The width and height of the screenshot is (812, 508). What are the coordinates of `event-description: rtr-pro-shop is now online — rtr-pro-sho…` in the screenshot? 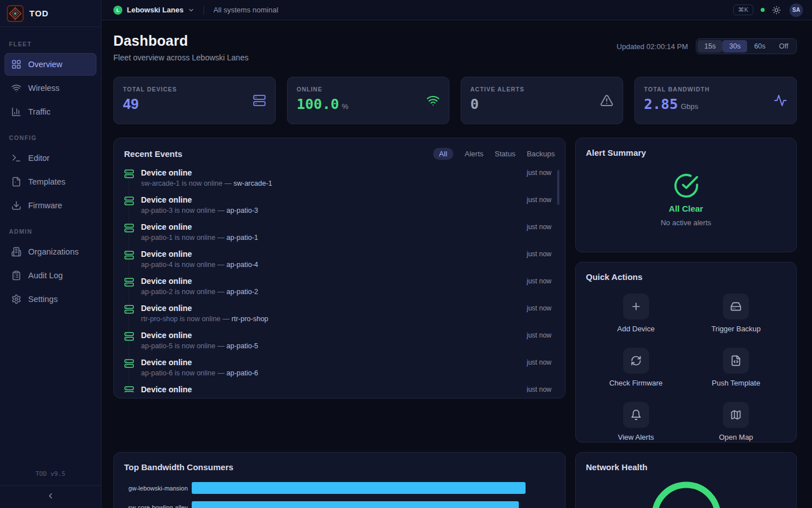 It's located at (334, 319).